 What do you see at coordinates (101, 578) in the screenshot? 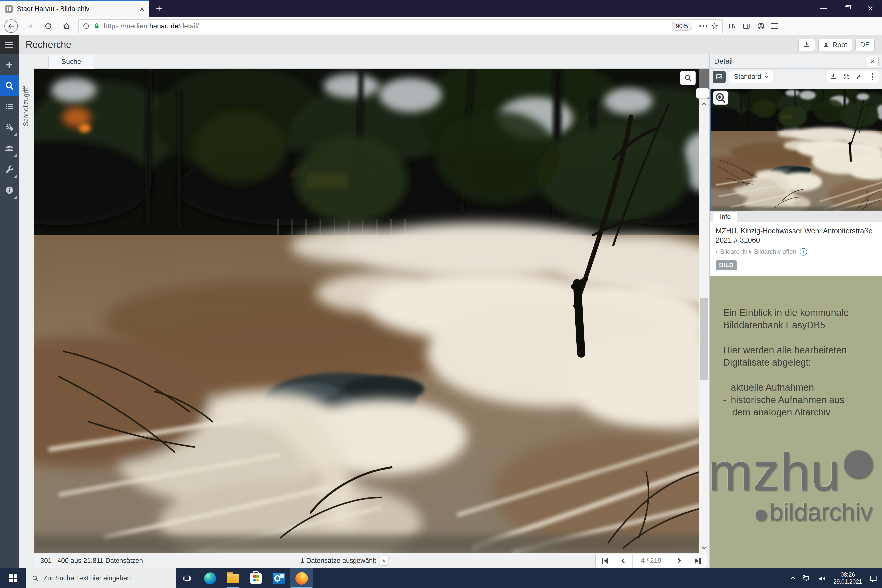
I see `taskbar-search` at bounding box center [101, 578].